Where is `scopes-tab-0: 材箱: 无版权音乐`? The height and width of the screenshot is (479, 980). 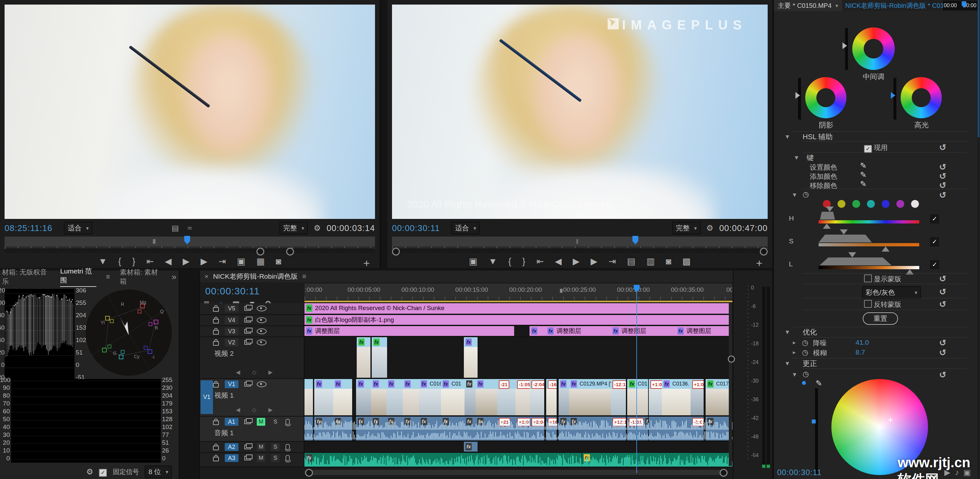
scopes-tab-0: 材箱: 无版权音乐 is located at coordinates (26, 277).